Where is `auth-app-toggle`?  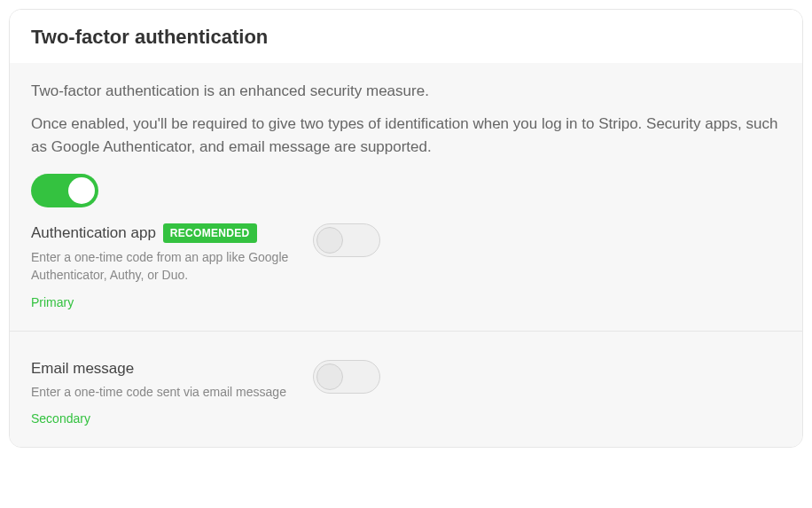
auth-app-toggle is located at coordinates (347, 240).